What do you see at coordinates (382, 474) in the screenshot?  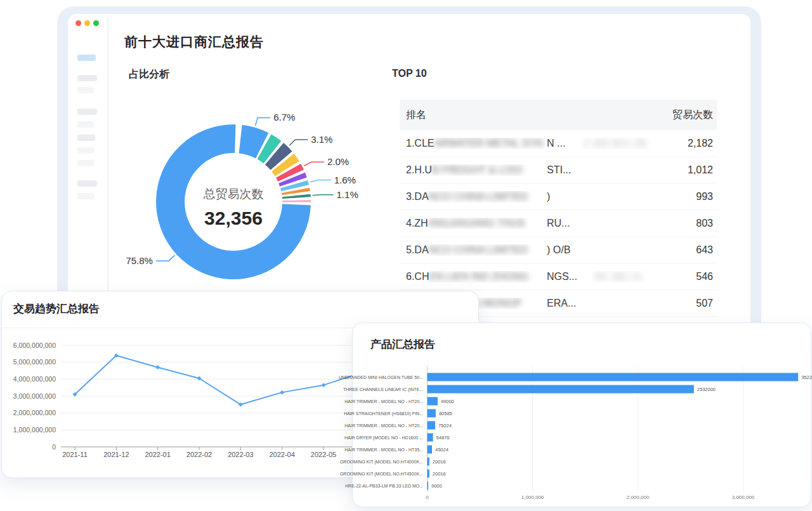 I see `category-label: GROOMING KIT (MODEL NO.HT4500K...` at bounding box center [382, 474].